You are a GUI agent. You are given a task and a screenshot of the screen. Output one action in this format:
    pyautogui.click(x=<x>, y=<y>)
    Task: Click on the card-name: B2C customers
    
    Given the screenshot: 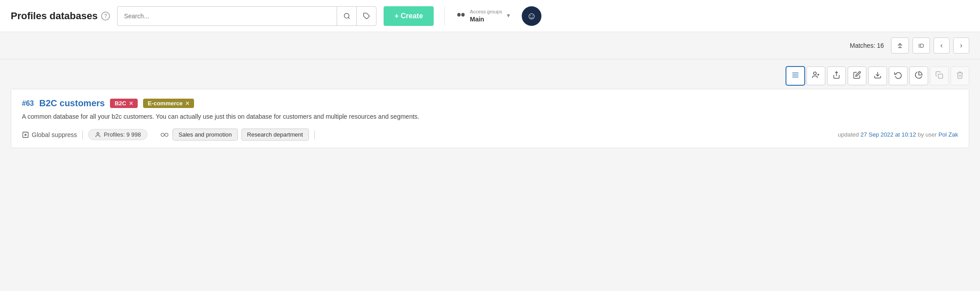 What is the action you would take?
    pyautogui.click(x=72, y=104)
    